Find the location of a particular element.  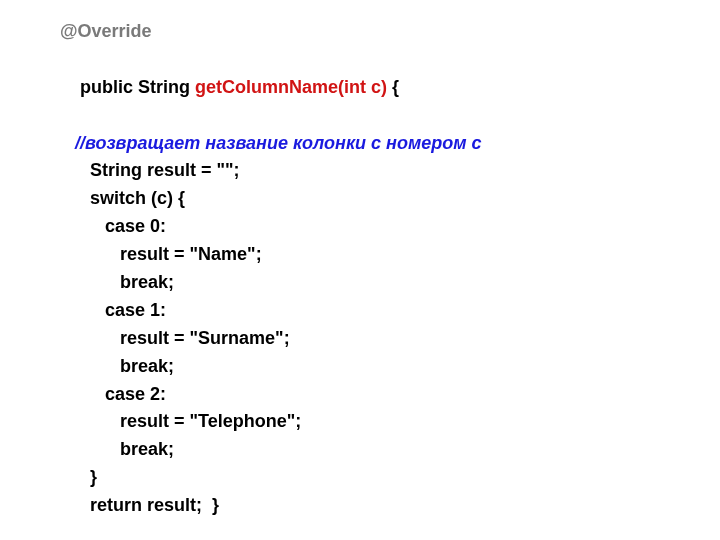

code-line: String result = ""; is located at coordinates (390, 171).